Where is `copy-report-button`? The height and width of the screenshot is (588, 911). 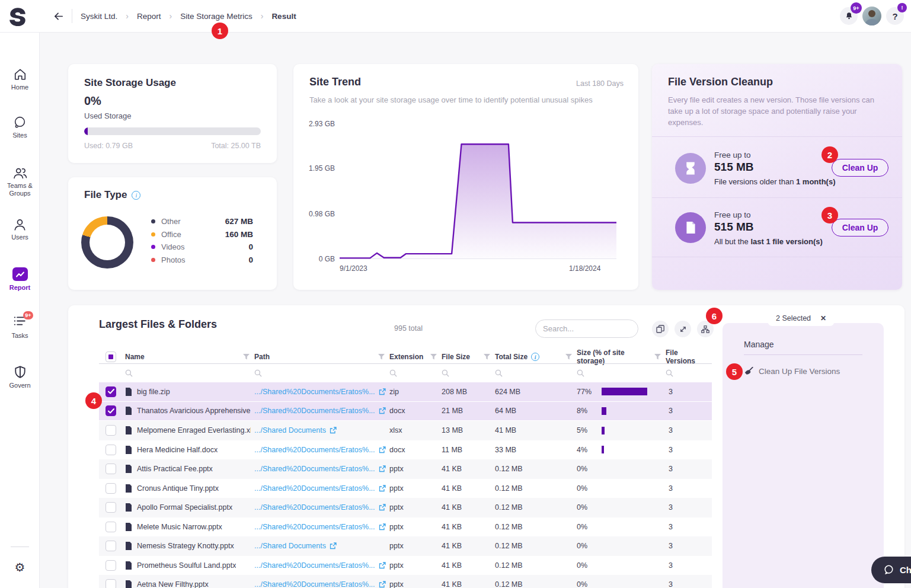
copy-report-button is located at coordinates (660, 329).